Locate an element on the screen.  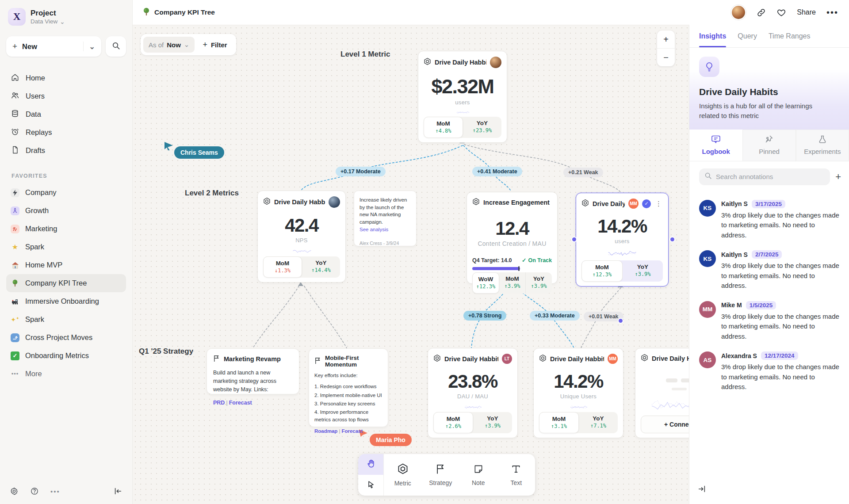
subtab-experiments: Experiments is located at coordinates (822, 145).